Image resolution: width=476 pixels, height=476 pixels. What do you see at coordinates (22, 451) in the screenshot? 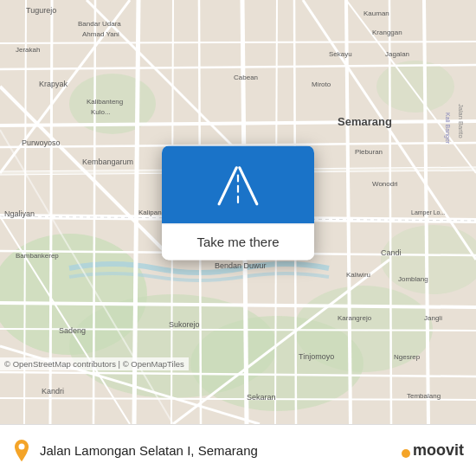
I see `location-pin-icon` at bounding box center [22, 451].